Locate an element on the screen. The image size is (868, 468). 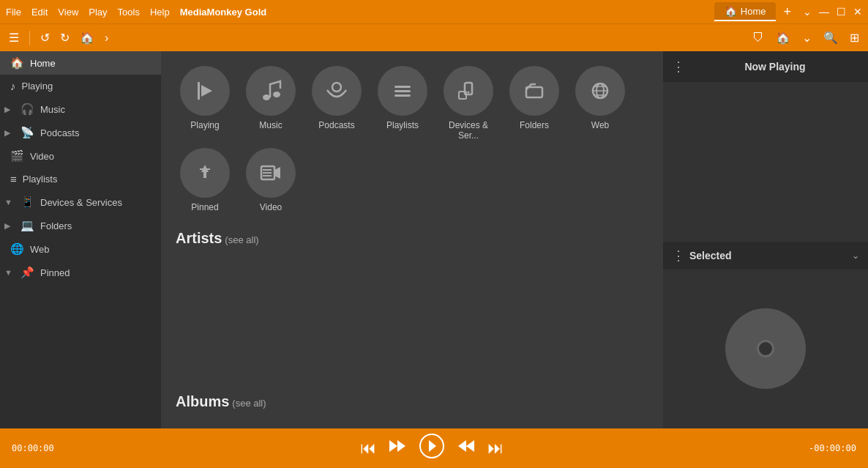
video-circle-icon is located at coordinates (271, 173).